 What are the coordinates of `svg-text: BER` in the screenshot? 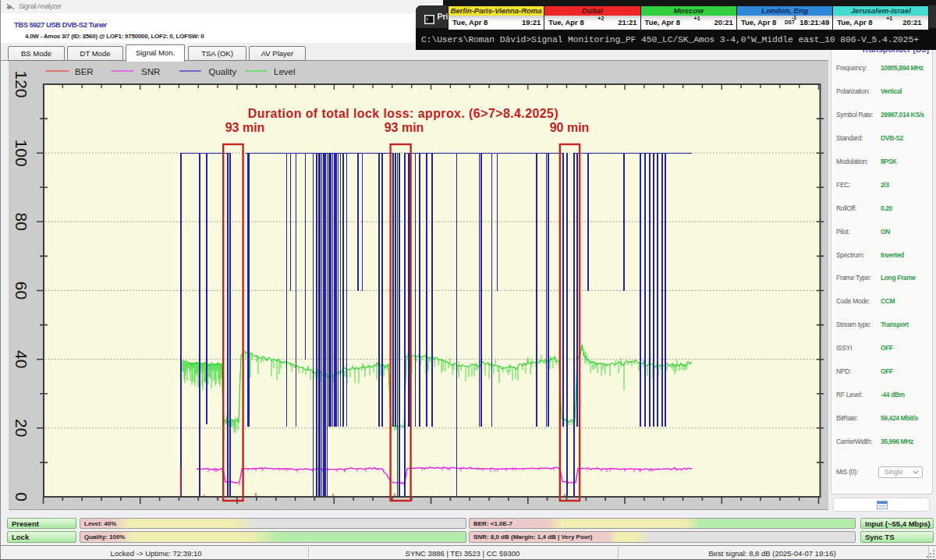 It's located at (84, 72).